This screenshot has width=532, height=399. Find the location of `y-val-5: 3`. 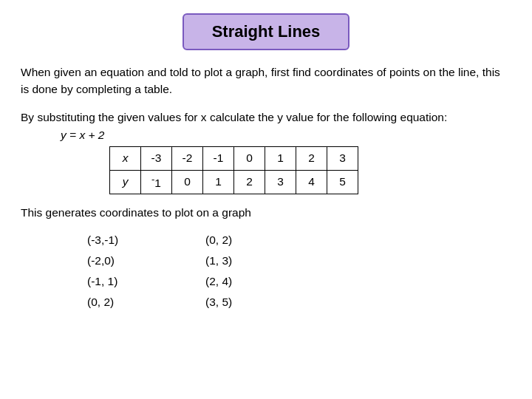

y-val-5: 3 is located at coordinates (281, 182).